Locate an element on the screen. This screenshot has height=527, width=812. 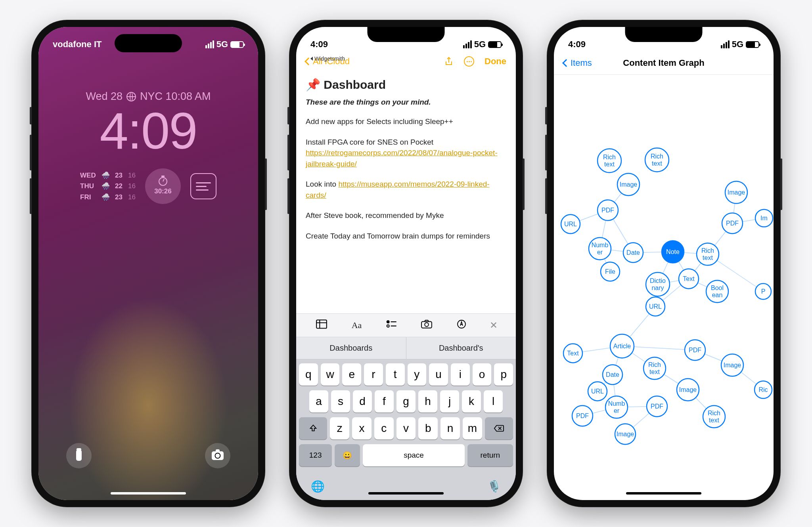
emoji-key: 😀 is located at coordinates (347, 455).